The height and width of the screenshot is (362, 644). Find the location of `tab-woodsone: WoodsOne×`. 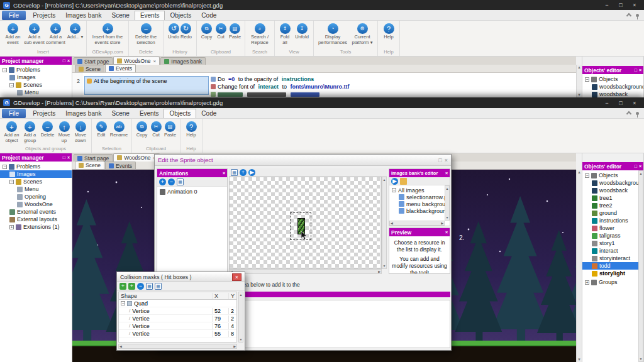

tab-woodsone: WoodsOne× is located at coordinates (136, 157).